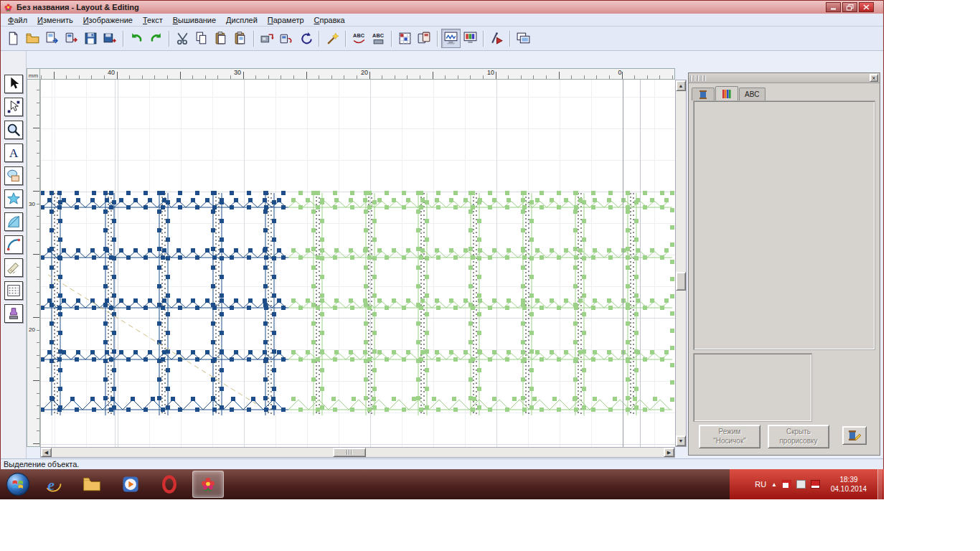  Describe the element at coordinates (14, 176) in the screenshot. I see `shapes-tool-button` at that location.